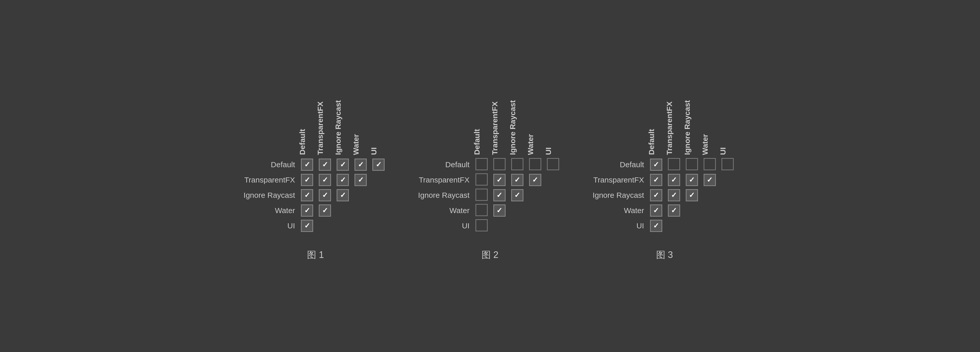 This screenshot has width=980, height=352. Describe the element at coordinates (315, 162) in the screenshot. I see `matrix-1: DefaultTransparentFXIgnore RaycastWaterU…` at that location.